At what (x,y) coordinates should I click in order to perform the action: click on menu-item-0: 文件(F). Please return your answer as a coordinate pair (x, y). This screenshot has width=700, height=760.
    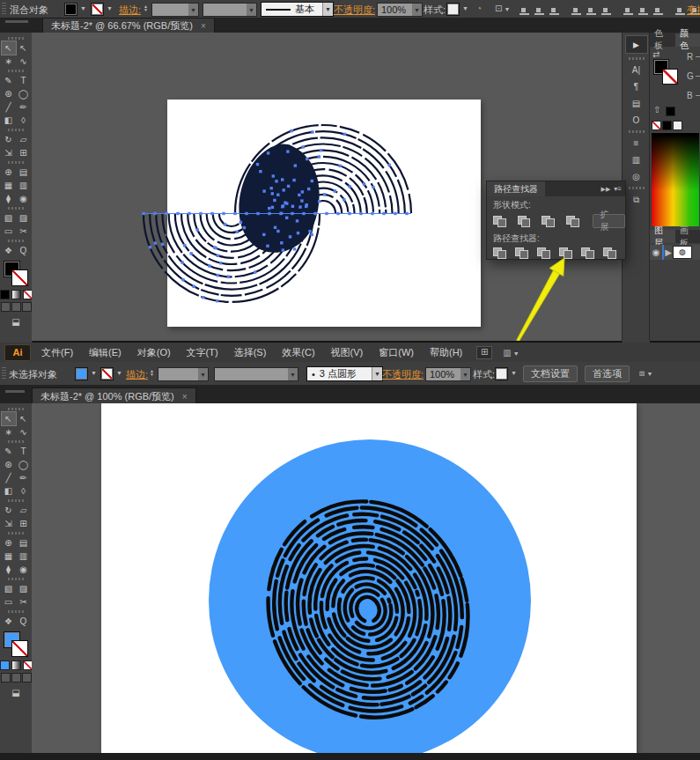
    Looking at the image, I should click on (57, 352).